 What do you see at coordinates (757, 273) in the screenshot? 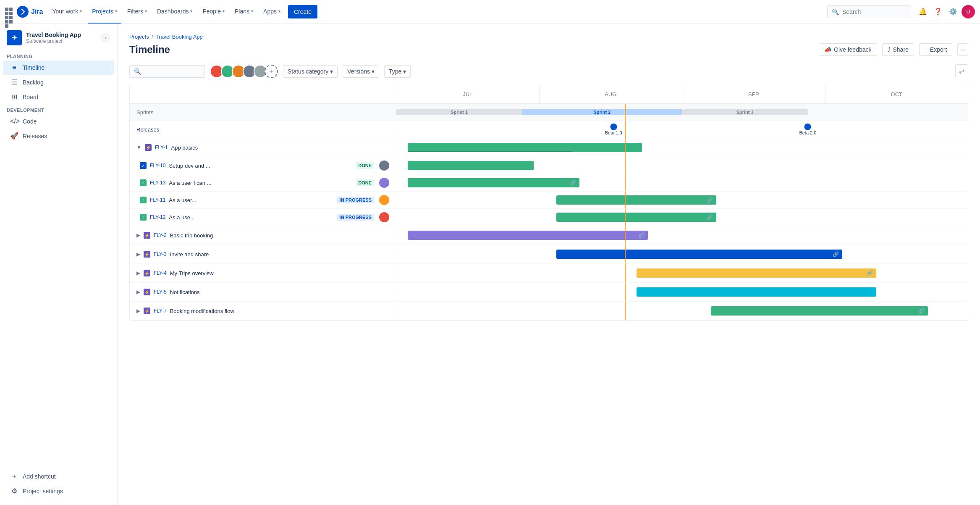
I see `fly4-bar: 🔗` at bounding box center [757, 273].